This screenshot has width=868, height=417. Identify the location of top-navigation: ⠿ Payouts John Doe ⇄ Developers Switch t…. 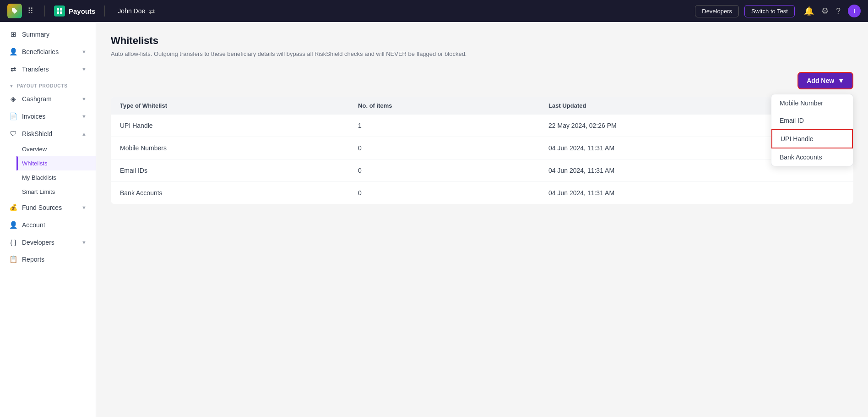
(434, 11).